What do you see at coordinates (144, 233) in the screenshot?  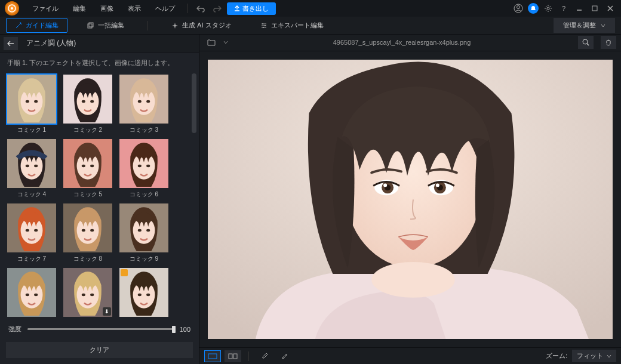 I see `effect-thumb: コミック 9` at bounding box center [144, 233].